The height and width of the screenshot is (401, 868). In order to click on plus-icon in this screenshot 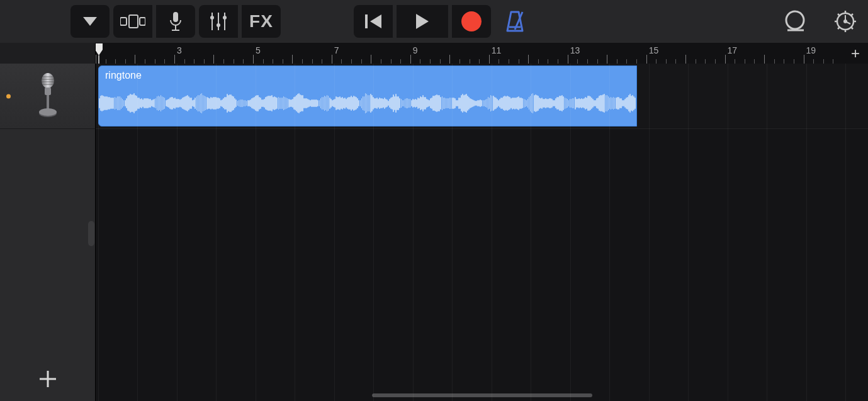, I will do `click(48, 379)`.